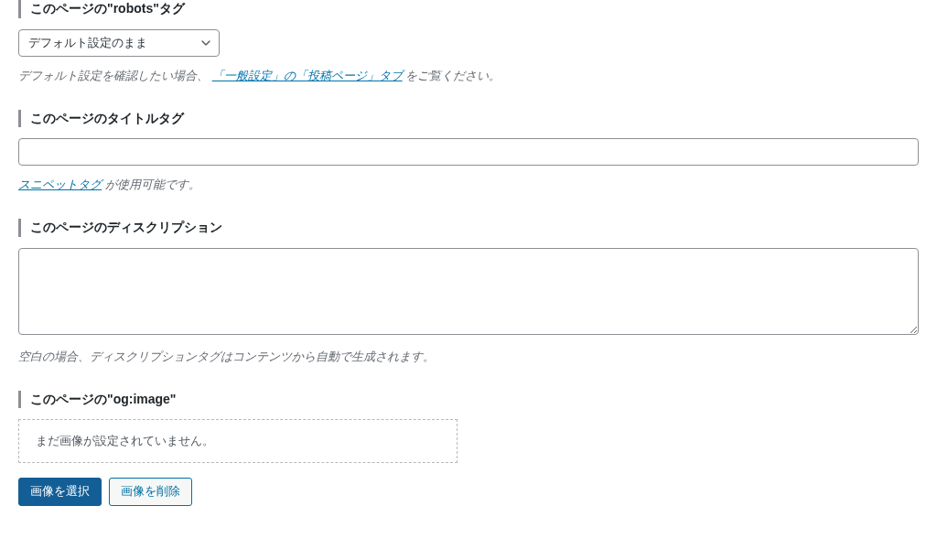  What do you see at coordinates (119, 43) in the screenshot?
I see `robots-select: デフォルト設定のまま` at bounding box center [119, 43].